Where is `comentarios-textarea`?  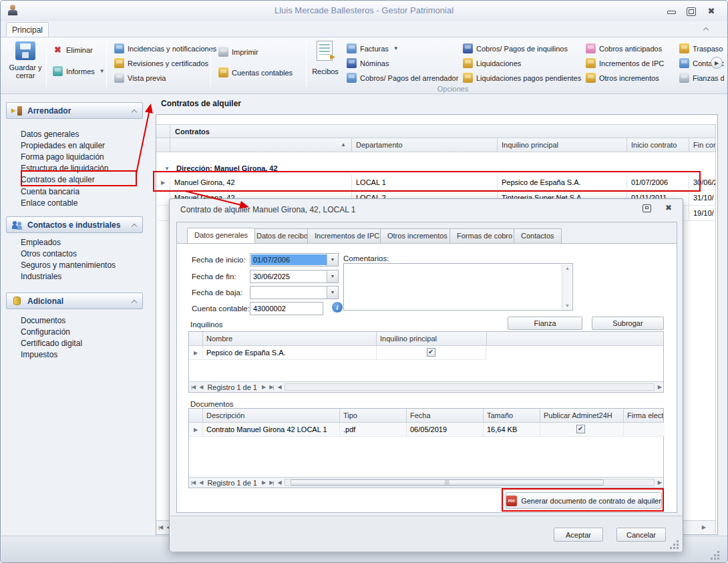
comentarios-textarea is located at coordinates (458, 287).